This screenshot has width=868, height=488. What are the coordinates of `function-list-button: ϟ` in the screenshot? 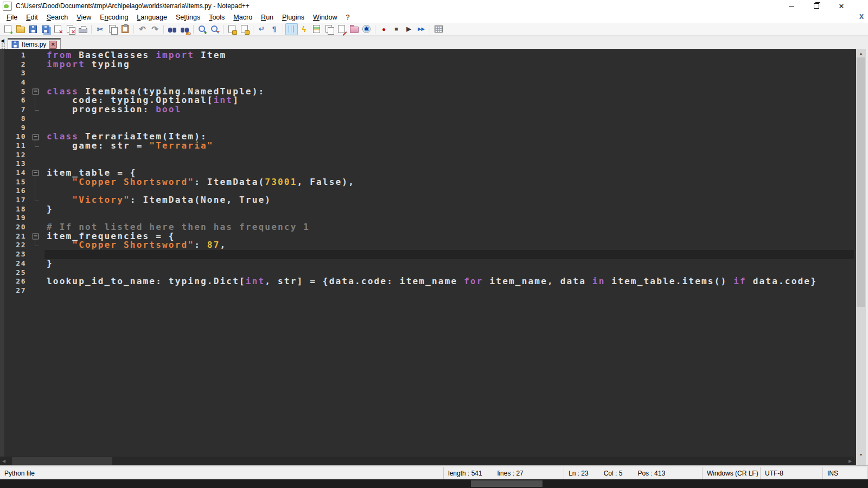 It's located at (304, 29).